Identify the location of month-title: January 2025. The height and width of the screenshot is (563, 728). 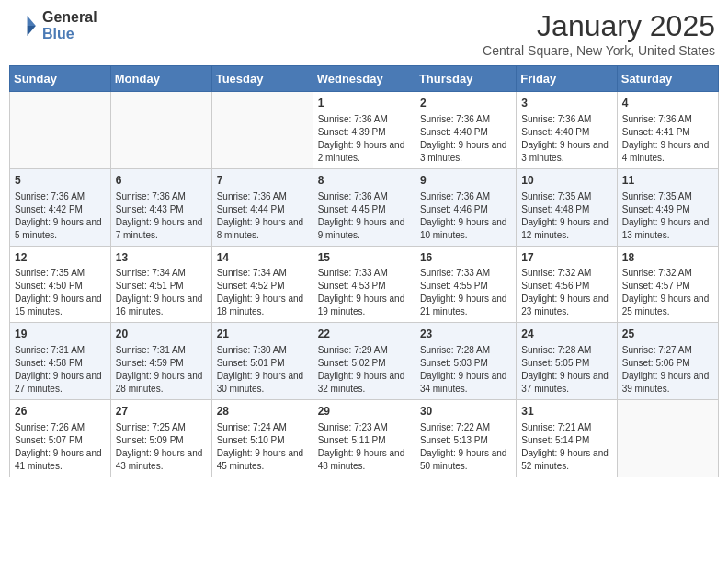
(599, 26).